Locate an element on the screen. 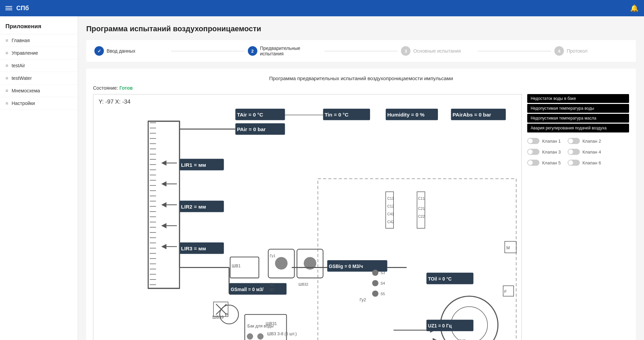 The image size is (644, 340). error-box-1: Недопустимая температура воды is located at coordinates (578, 108).